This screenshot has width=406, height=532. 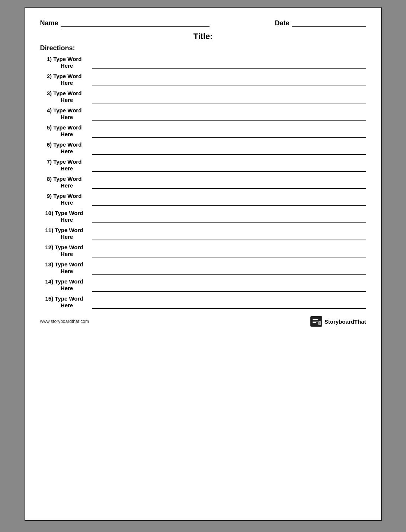 What do you see at coordinates (58, 48) in the screenshot?
I see `directions-label: Directions:` at bounding box center [58, 48].